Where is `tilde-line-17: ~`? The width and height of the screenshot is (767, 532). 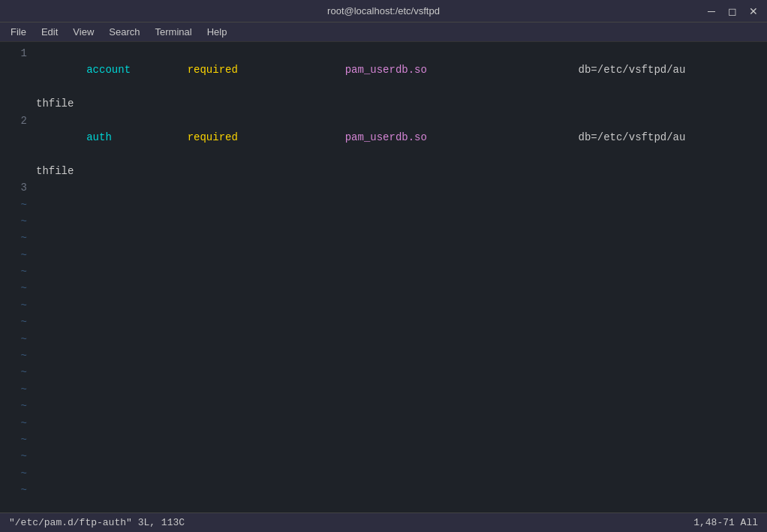 tilde-line-17: ~ is located at coordinates (384, 473).